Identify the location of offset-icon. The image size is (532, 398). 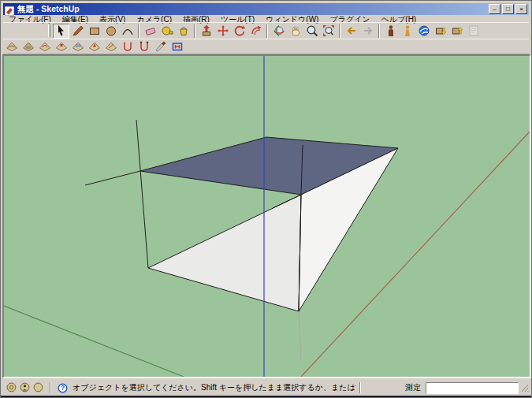
(256, 31).